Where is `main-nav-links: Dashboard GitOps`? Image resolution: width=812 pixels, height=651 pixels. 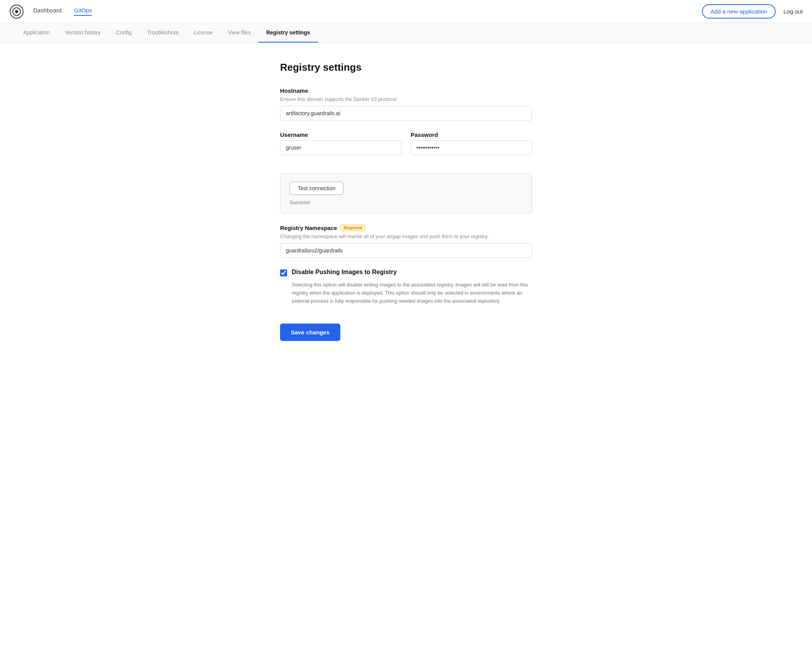
main-nav-links: Dashboard GitOps is located at coordinates (368, 12).